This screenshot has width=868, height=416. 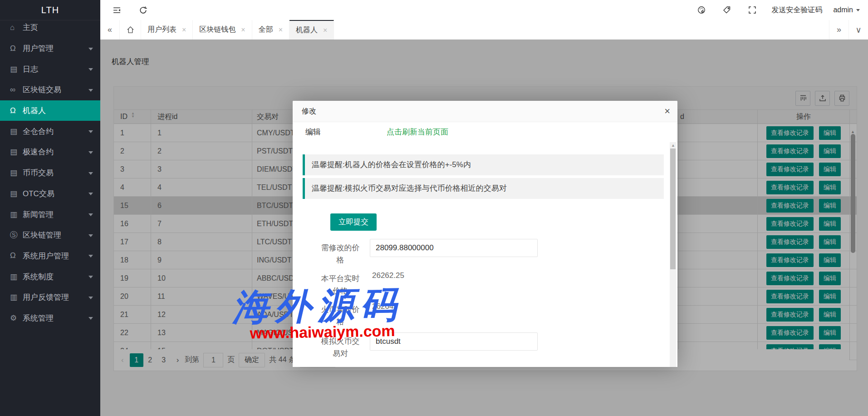 I want to click on sidebar-item-label: OTC交易, so click(x=39, y=193).